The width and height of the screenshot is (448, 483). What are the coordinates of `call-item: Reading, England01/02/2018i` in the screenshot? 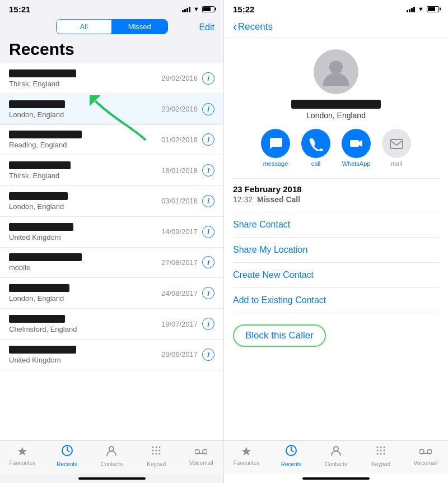 It's located at (112, 140).